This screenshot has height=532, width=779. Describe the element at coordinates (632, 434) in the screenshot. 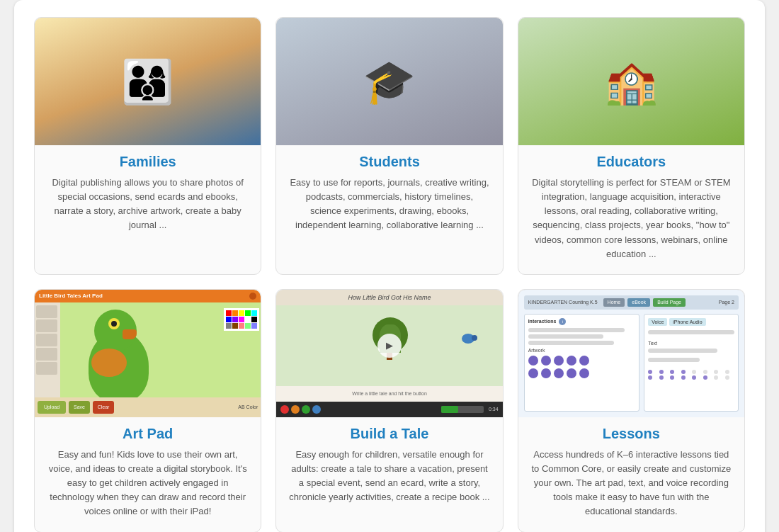

I see `card-title-lessons: Lessons` at that location.